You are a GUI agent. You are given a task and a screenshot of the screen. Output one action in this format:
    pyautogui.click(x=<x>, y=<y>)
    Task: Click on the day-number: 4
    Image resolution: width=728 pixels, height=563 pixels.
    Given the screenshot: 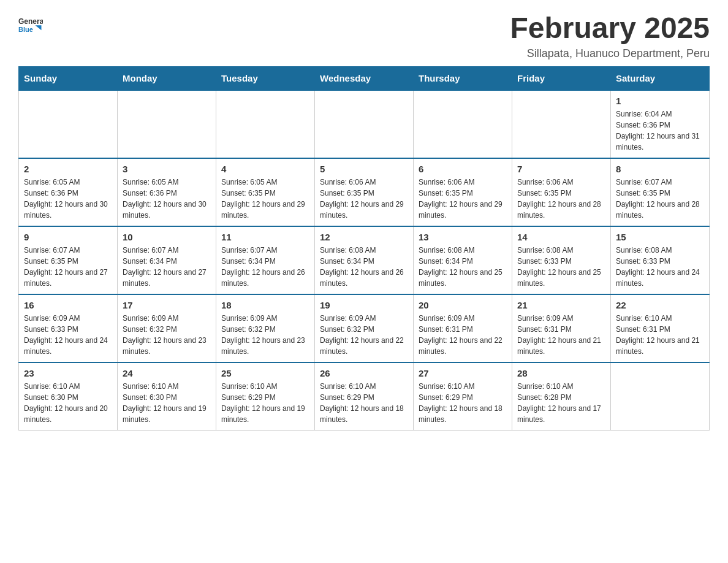 What is the action you would take?
    pyautogui.click(x=265, y=169)
    